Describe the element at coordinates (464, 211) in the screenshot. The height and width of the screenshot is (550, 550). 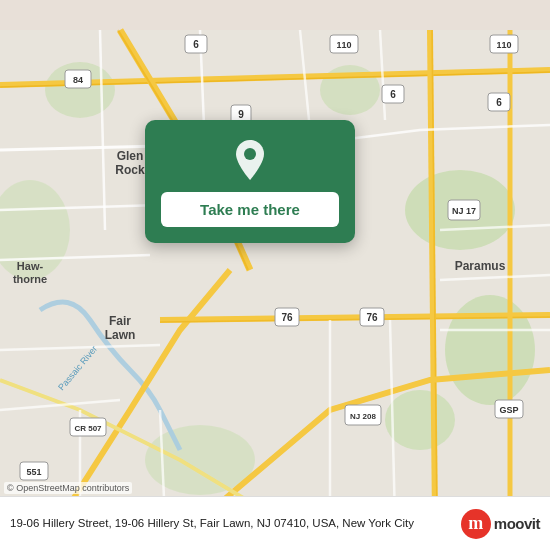
I see `svg-text: NJ 17` at that location.